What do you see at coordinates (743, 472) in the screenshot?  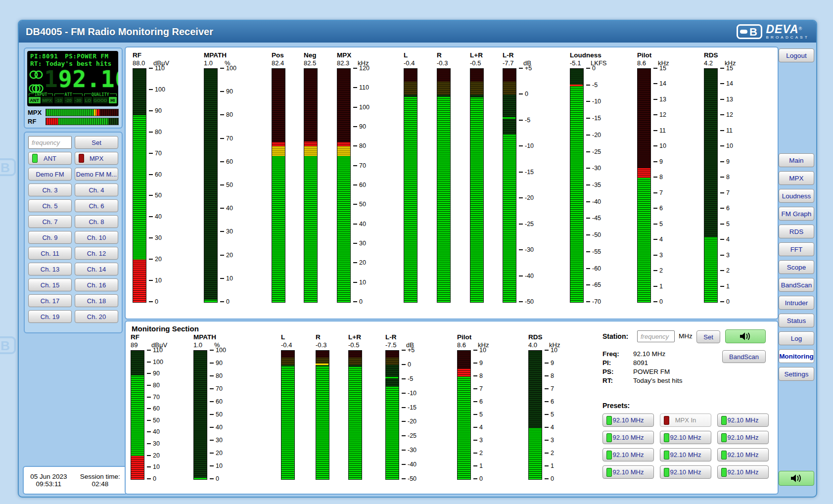 I see `preset-button-12: 92.10 MHz` at bounding box center [743, 472].